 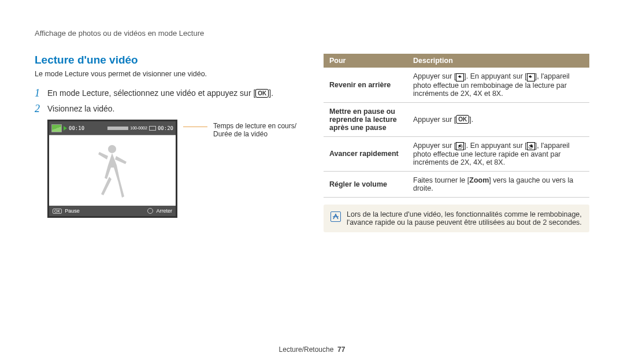 I want to click on table-row: Avancer rapidement Appuyer sur []. En ap…, so click(x=456, y=154).